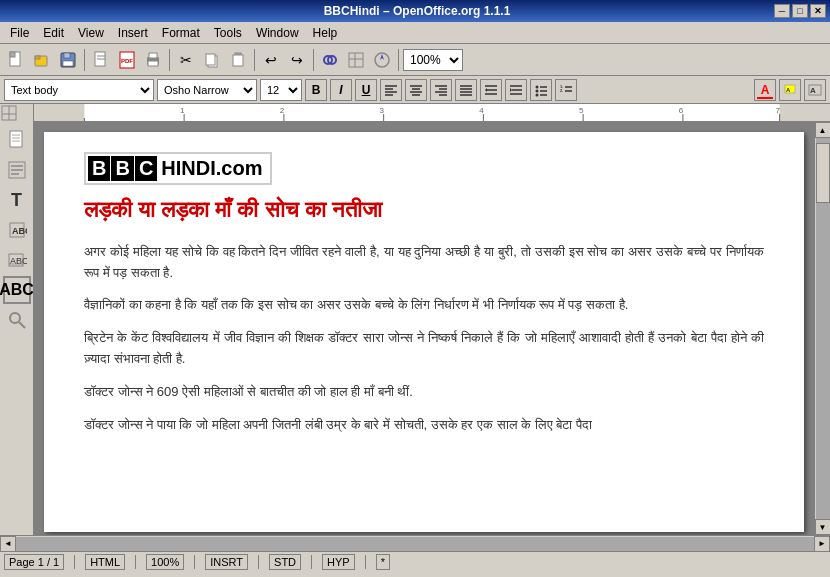  I want to click on pdf-button: PDF, so click(127, 60).